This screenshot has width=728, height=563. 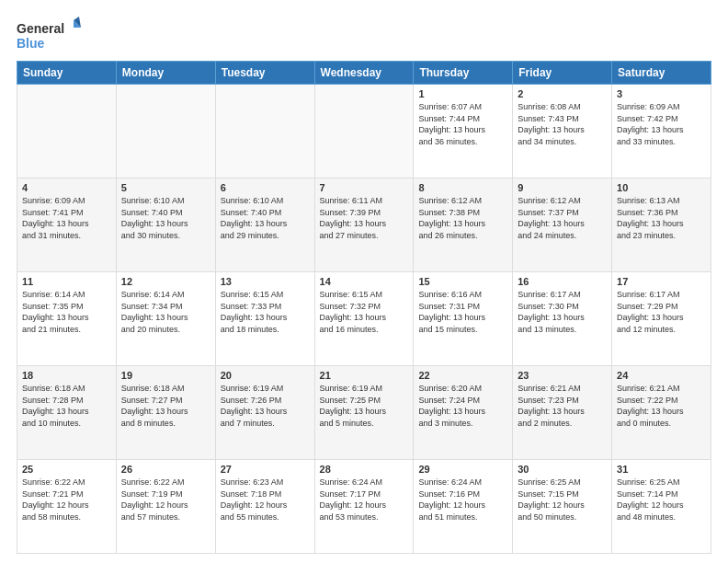 What do you see at coordinates (463, 312) in the screenshot?
I see `day-info: Sunrise: 6:16 AM Sunset: 7:31 PM Dayligh…` at bounding box center [463, 312].